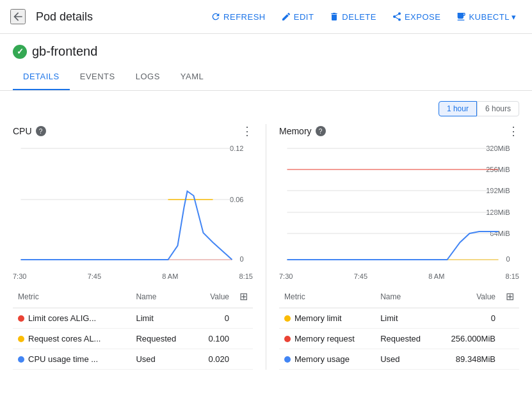 The height and width of the screenshot is (417, 532). Describe the element at coordinates (41, 131) in the screenshot. I see `cpu-help-icon: ?` at that location.